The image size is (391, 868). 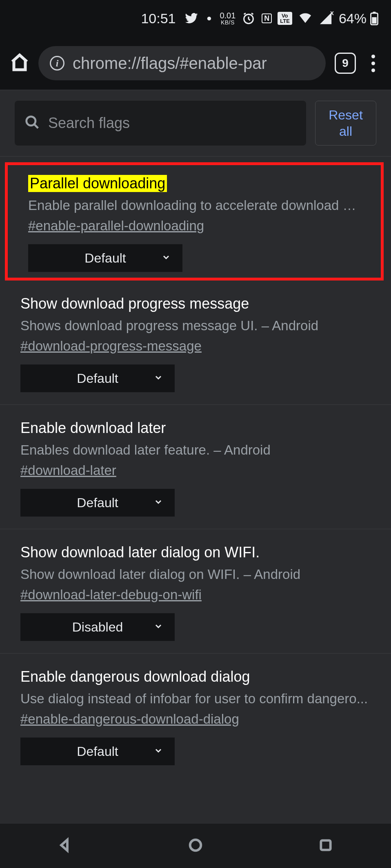 What do you see at coordinates (116, 226) in the screenshot?
I see `flag-hash-link: #enable-parallel-downloading` at bounding box center [116, 226].